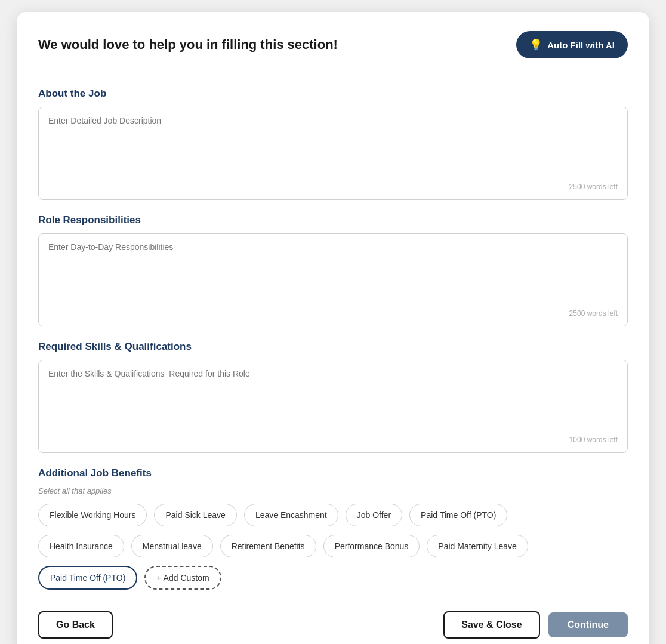  I want to click on go-back-button: Go Back, so click(75, 625).